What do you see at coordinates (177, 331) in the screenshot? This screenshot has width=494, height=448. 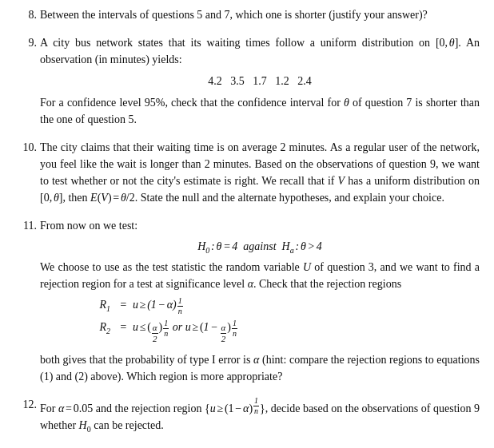 I see `r2-content: = u ≤ ( α 2 ) 1 n or u ≥ (1 − α 2` at bounding box center [177, 331].